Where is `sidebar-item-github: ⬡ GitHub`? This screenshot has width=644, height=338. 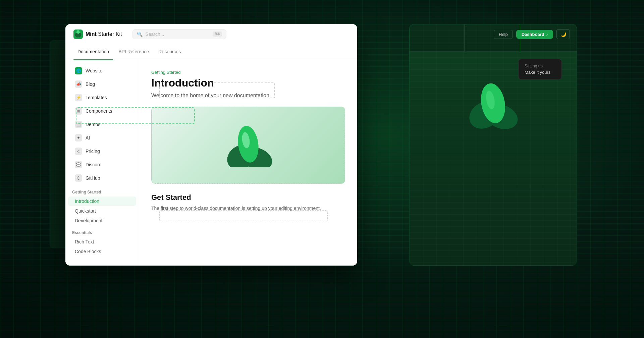
sidebar-item-github: ⬡ GitHub is located at coordinates (102, 178).